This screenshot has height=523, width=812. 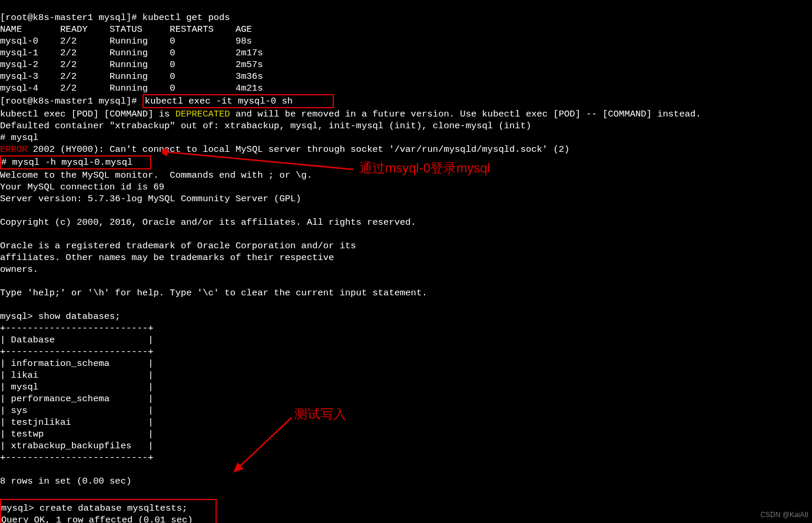 What do you see at coordinates (203, 114) in the screenshot?
I see `deprecated-word: DEPRECATED` at bounding box center [203, 114].